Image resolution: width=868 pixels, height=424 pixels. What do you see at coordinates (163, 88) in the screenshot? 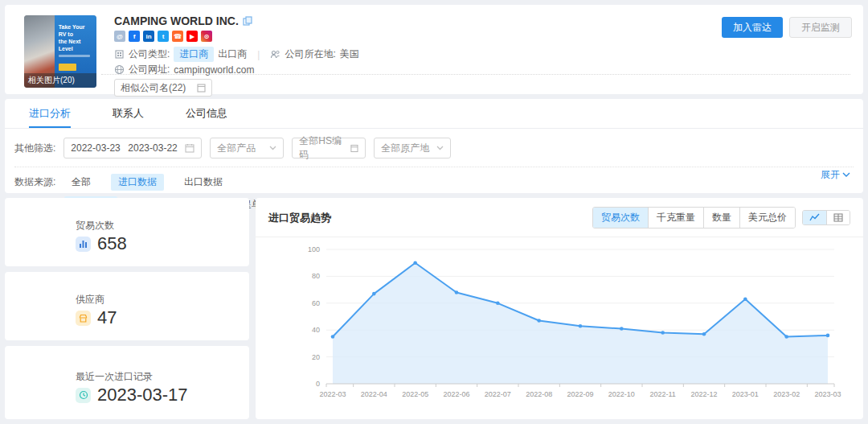
I see `similar-company-select: 相似公司名(22)` at bounding box center [163, 88].